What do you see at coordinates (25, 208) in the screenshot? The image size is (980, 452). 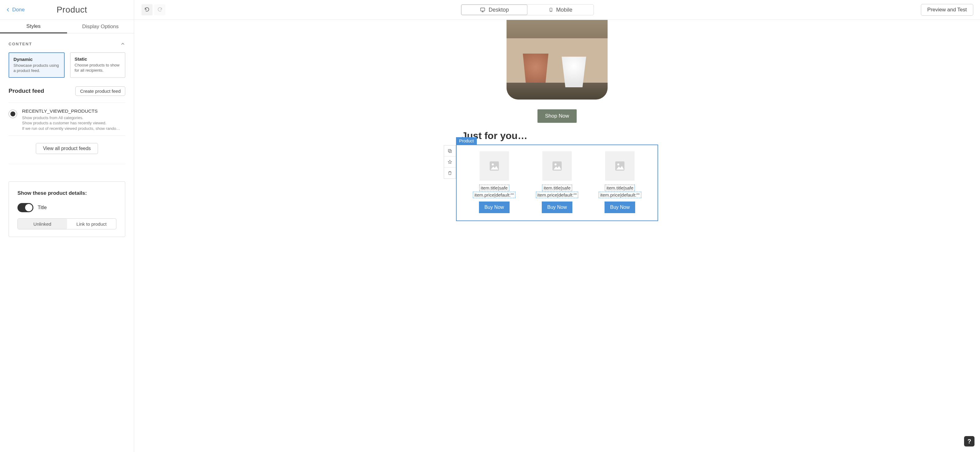 I see `title-toggle` at bounding box center [25, 208].